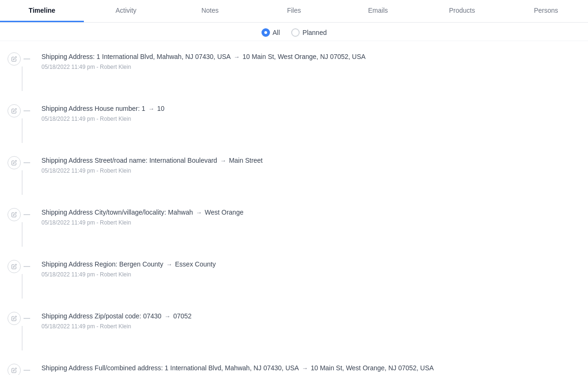  What do you see at coordinates (210, 11) in the screenshot?
I see `tab-notes: Notes` at bounding box center [210, 11].